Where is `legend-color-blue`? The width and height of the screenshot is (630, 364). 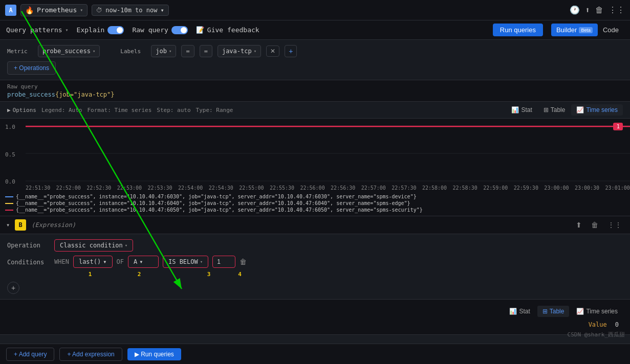 legend-color-blue is located at coordinates (9, 197).